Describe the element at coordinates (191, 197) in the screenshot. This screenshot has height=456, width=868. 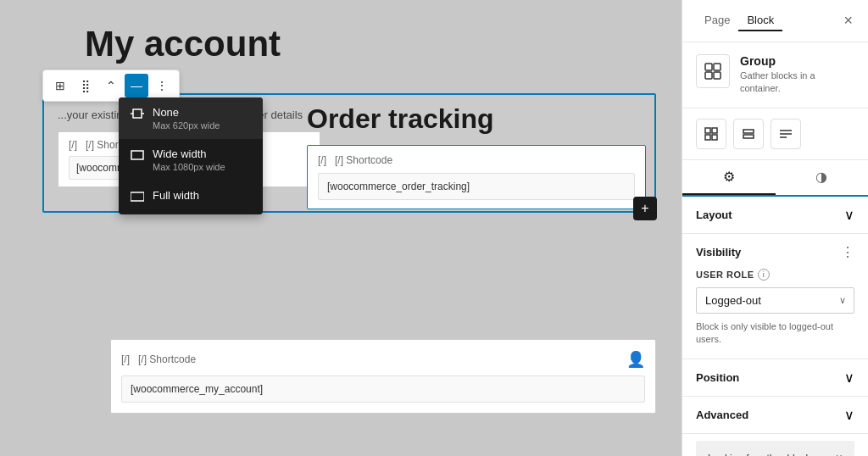
I see `width-option-full: Full width` at that location.